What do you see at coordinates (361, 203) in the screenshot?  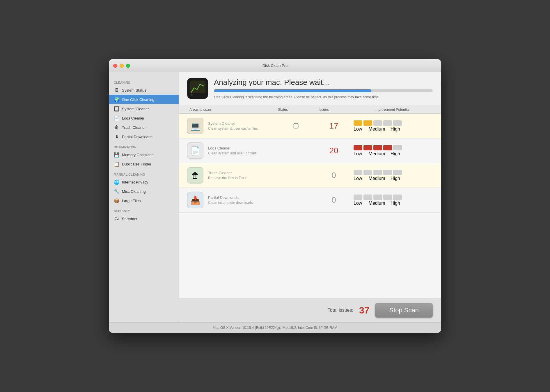 I see `bar-label-low-partial-downloads: Low` at bounding box center [361, 203].